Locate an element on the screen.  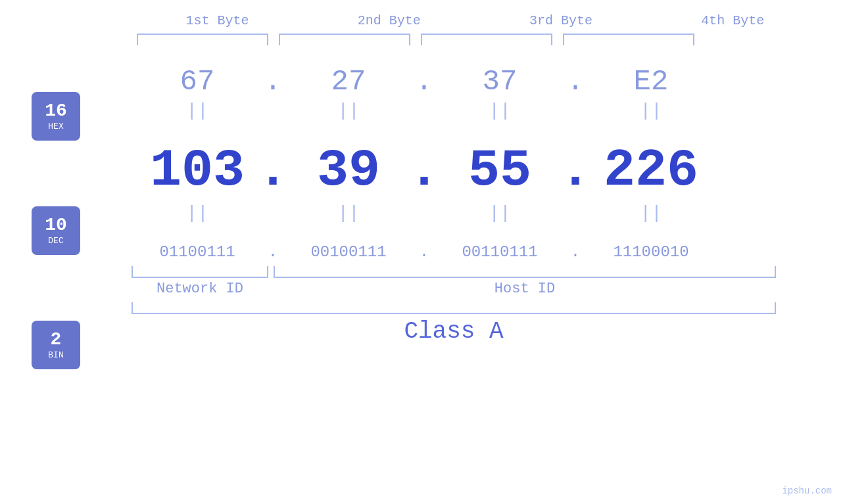
eq2-b1: || is located at coordinates (197, 213).